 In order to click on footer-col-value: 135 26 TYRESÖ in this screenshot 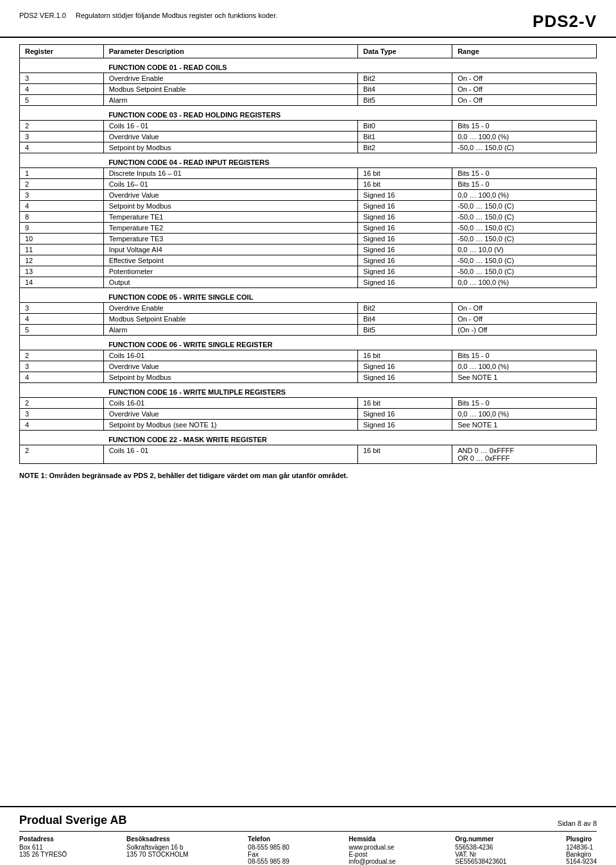, I will do `click(43, 855)`.